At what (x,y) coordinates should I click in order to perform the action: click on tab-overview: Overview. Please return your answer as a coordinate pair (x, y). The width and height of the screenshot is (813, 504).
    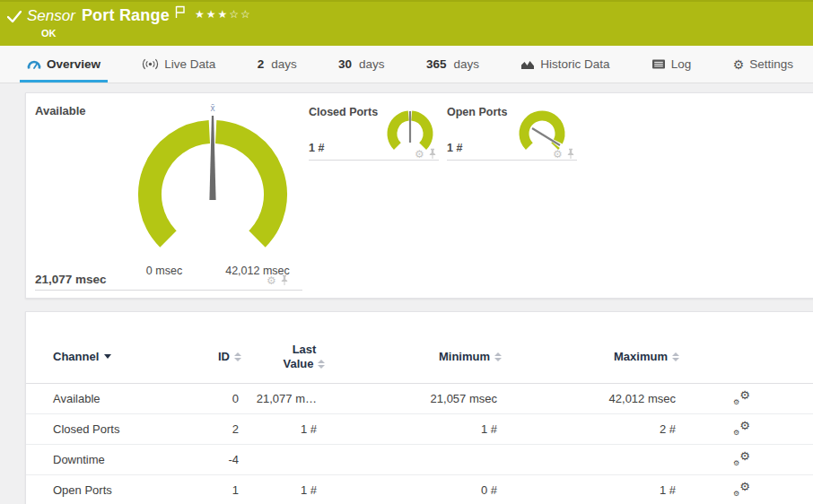
    Looking at the image, I should click on (64, 65).